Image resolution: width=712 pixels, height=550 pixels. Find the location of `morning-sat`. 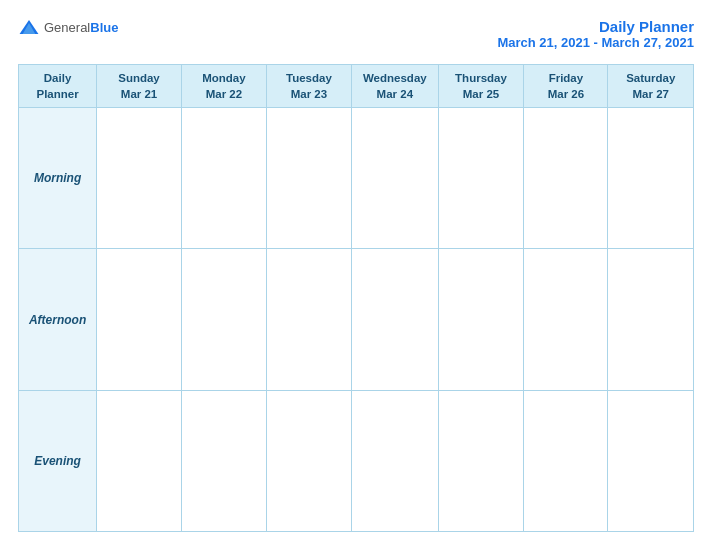

morning-sat is located at coordinates (651, 178).